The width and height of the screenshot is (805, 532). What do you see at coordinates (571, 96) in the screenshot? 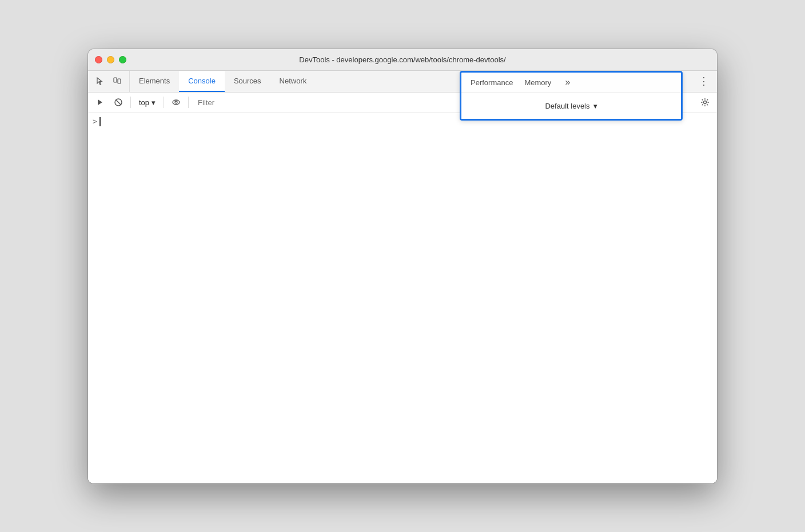
I see `highlight-box: Performance Memory » Default levels ▾` at bounding box center [571, 96].